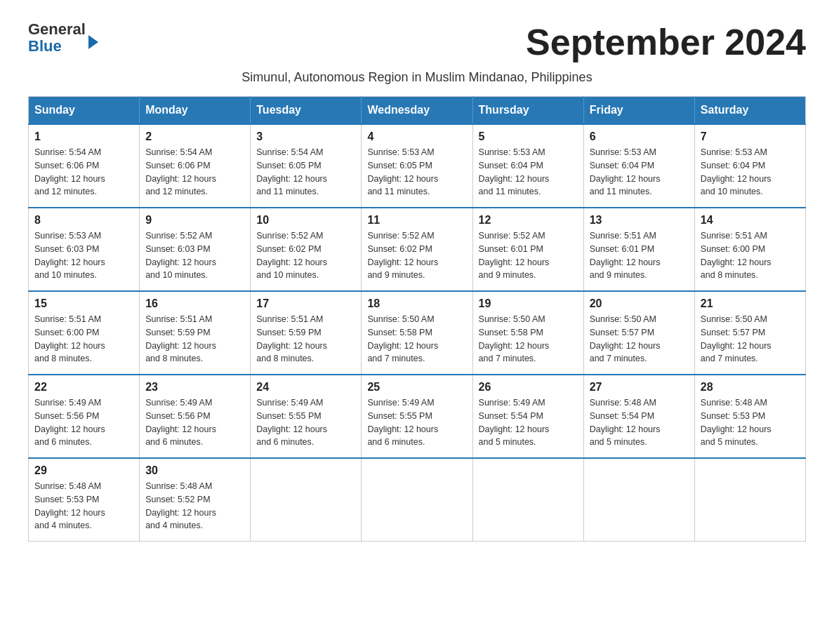 The height and width of the screenshot is (644, 834). Describe the element at coordinates (417, 42) in the screenshot. I see `page-header: General Blue September 2024` at that location.